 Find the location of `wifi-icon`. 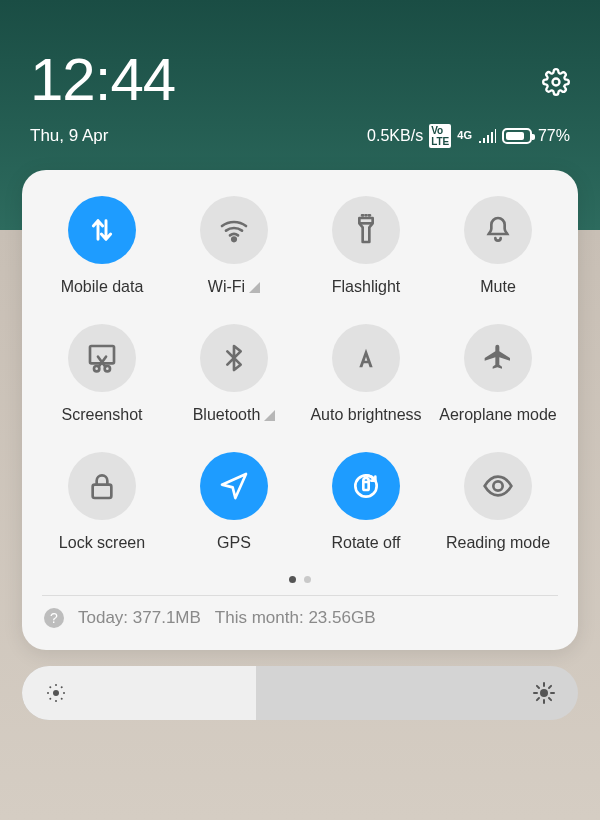

wifi-icon is located at coordinates (234, 230).